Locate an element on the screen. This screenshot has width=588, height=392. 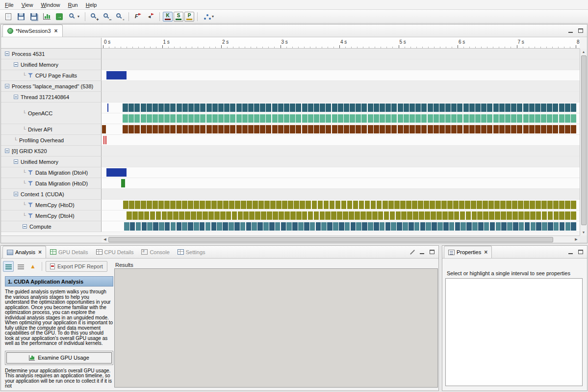
maximize-button is located at coordinates (432, 252).